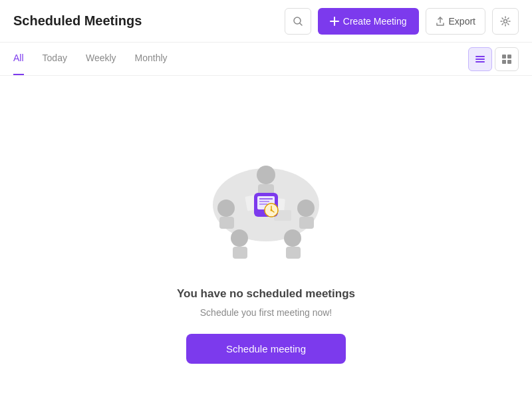 This screenshot has height=399, width=532. What do you see at coordinates (77, 21) in the screenshot?
I see `page-title: Scheduled Meetings` at bounding box center [77, 21].